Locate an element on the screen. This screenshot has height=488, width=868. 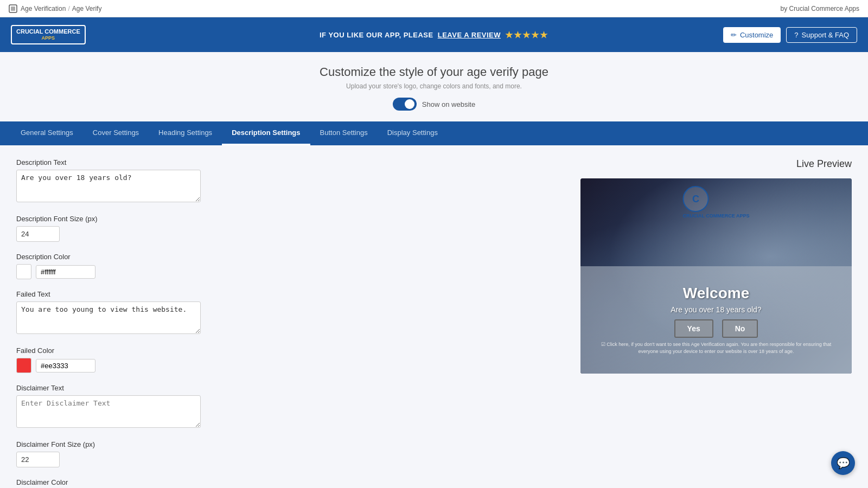
description-font-size-input is located at coordinates (38, 234).